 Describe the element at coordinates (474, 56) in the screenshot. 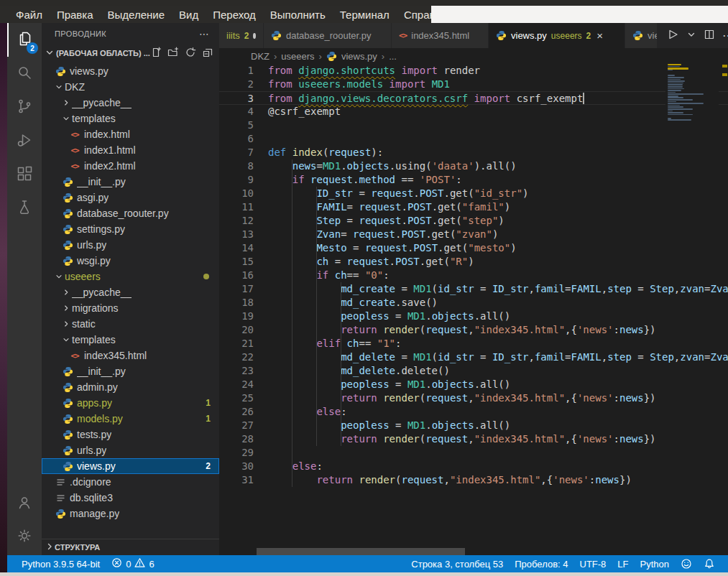

I see `breadcrumb: DKZ›useeers›views.py›...` at that location.